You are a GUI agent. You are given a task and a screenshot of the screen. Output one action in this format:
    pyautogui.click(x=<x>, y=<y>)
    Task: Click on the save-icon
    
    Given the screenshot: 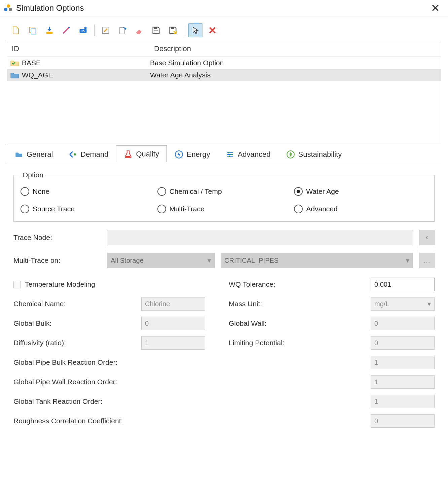 What is the action you would take?
    pyautogui.click(x=156, y=30)
    